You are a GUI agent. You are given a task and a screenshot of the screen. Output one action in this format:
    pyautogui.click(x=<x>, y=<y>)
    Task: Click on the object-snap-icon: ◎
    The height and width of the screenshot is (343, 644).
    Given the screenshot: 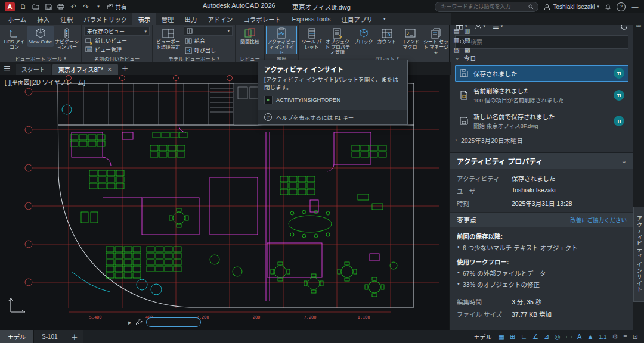 What is the action you would take?
    pyautogui.click(x=558, y=337)
    